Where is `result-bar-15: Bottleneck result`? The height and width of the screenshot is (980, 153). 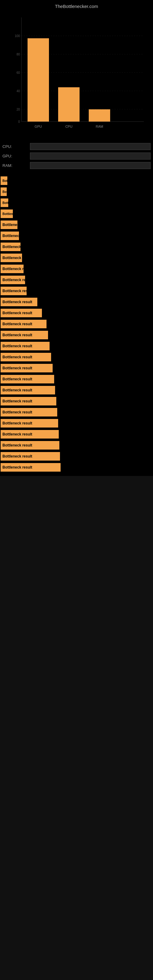 result-bar-15: Bottleneck result is located at coordinates (25, 346).